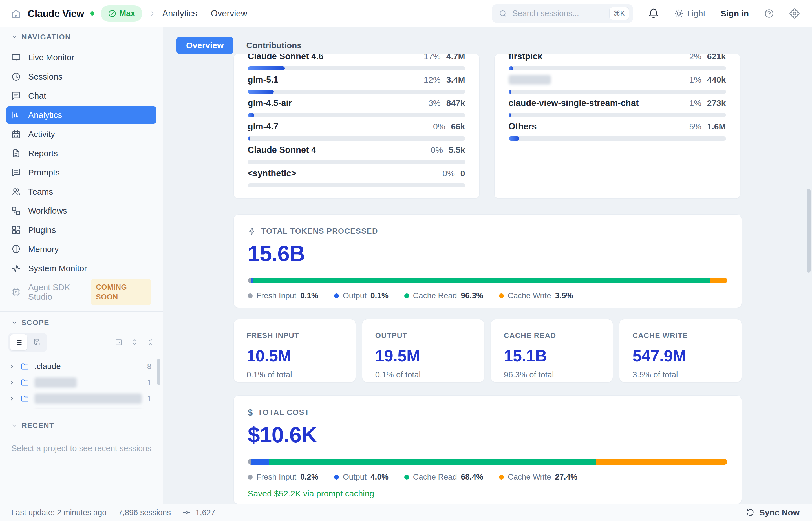  What do you see at coordinates (357, 176) in the screenshot?
I see `model-usage-row: <synthetic> 0% 0` at bounding box center [357, 176].